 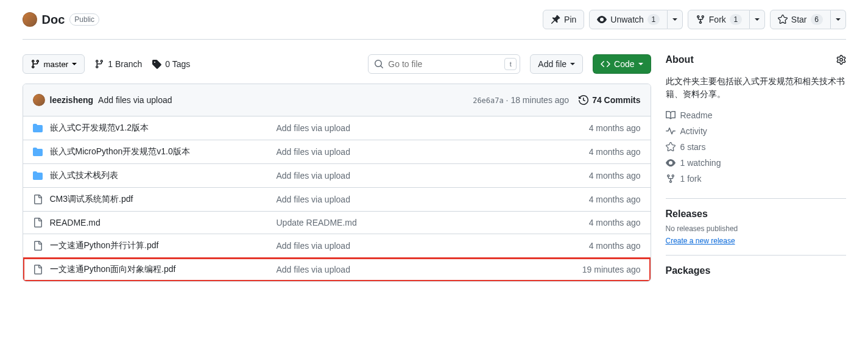 What do you see at coordinates (758, 20) in the screenshot?
I see `fork-dropdown` at bounding box center [758, 20].